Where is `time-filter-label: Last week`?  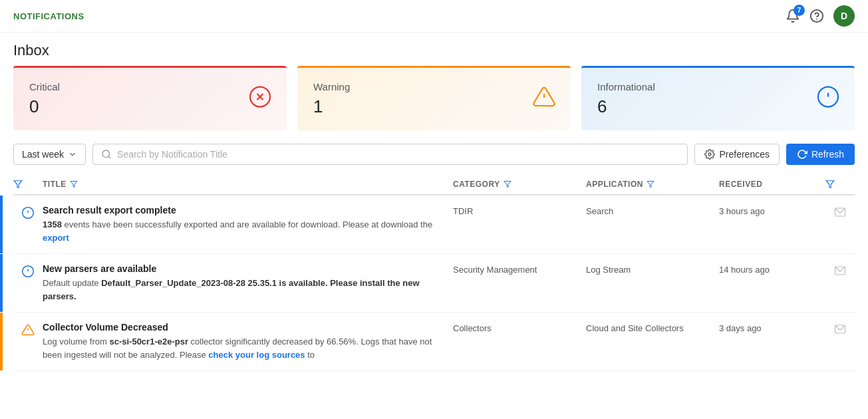
time-filter-label: Last week is located at coordinates (43, 154).